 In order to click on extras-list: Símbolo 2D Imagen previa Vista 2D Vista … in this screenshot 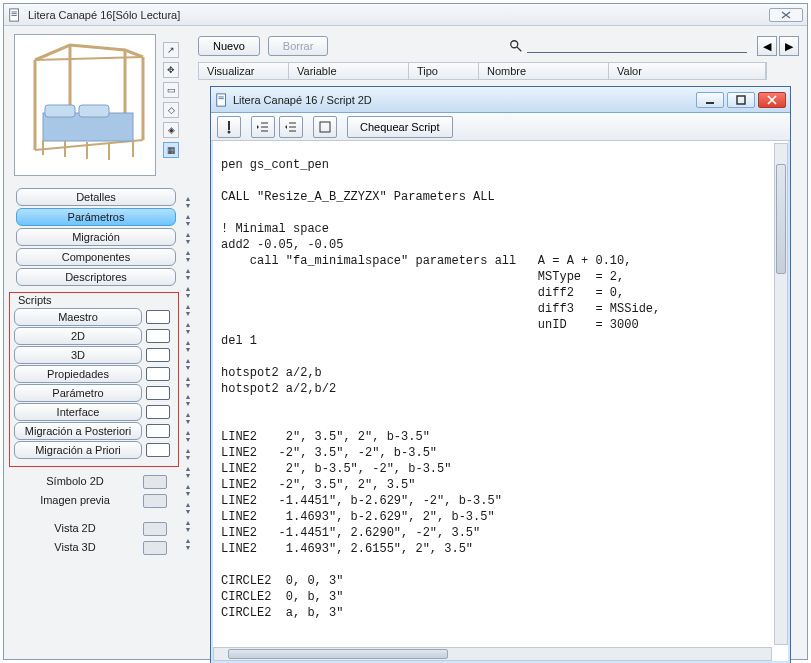, I will do `click(96, 515)`.